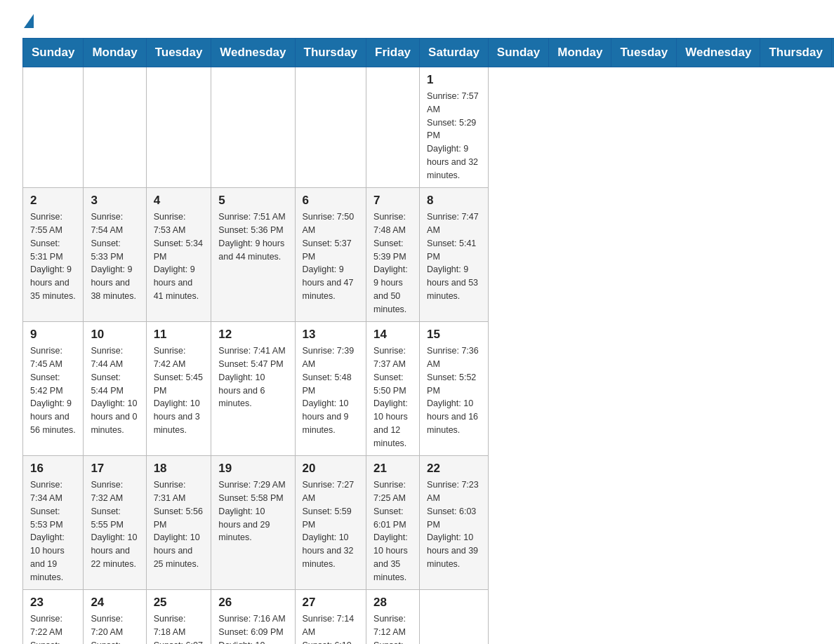  I want to click on weekday-header-row: SundayMondayTuesdayWednesdayThursdayFrid…, so click(429, 53).